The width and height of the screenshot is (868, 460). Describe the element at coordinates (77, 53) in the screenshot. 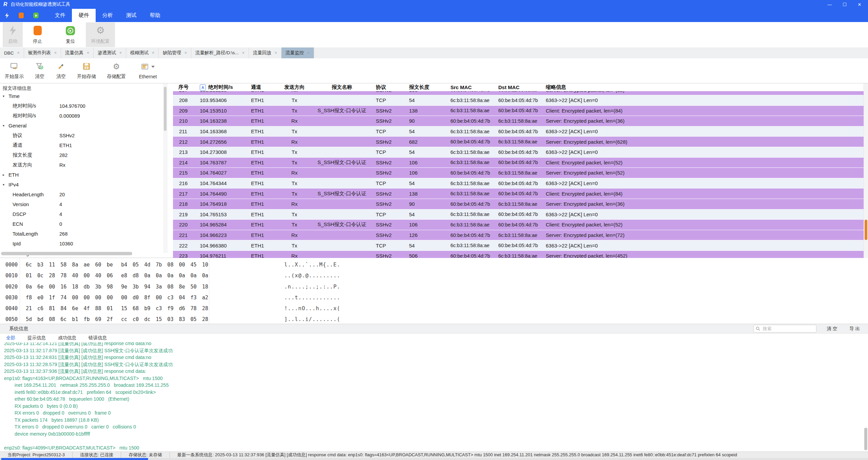

I see `document-tab: 流量仿真 ×` at that location.